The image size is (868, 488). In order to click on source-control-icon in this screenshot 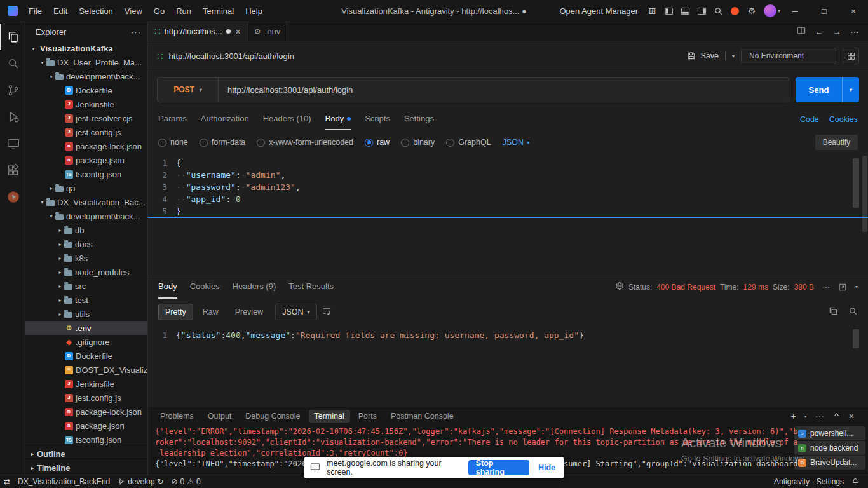, I will do `click(13, 90)`.